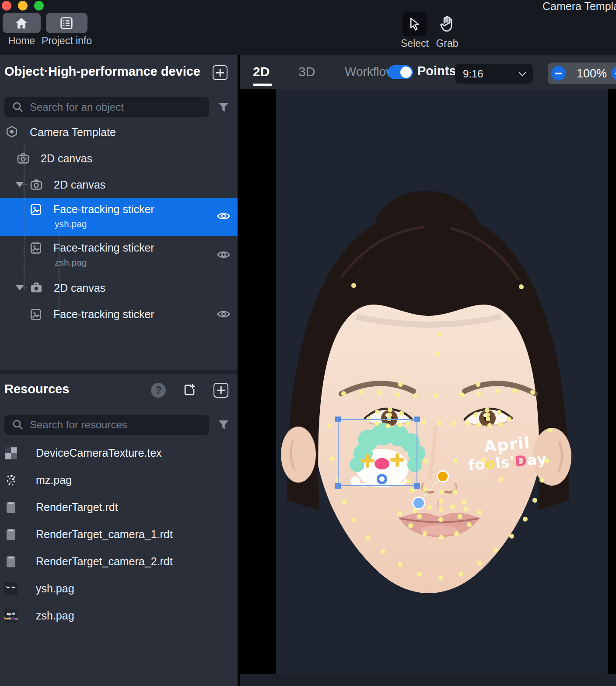 This screenshot has width=616, height=686. What do you see at coordinates (338, 486) in the screenshot?
I see `resize-handle-sw` at bounding box center [338, 486].